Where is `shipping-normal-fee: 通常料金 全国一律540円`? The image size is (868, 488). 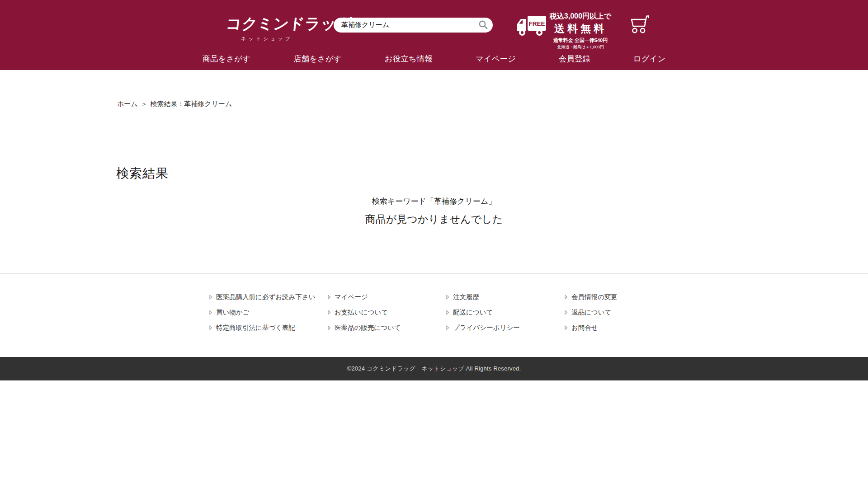
shipping-normal-fee: 通常料金 全国一律540円 is located at coordinates (580, 41).